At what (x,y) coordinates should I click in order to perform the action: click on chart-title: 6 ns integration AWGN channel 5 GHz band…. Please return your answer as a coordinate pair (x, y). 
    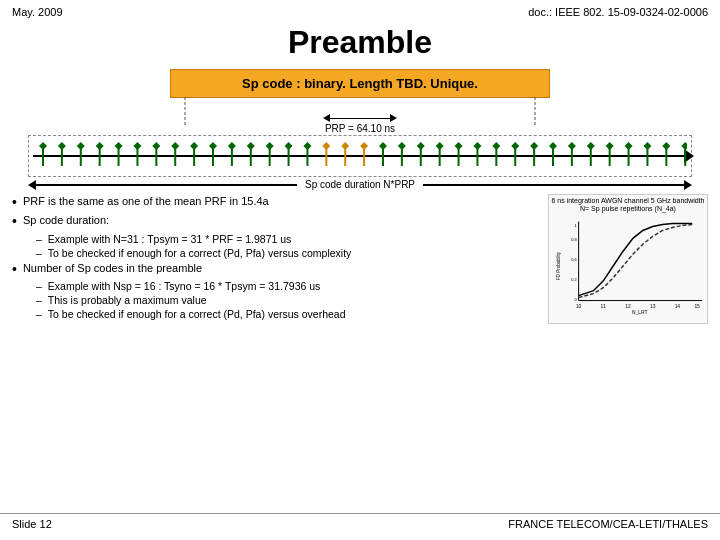
    Looking at the image, I should click on (628, 206).